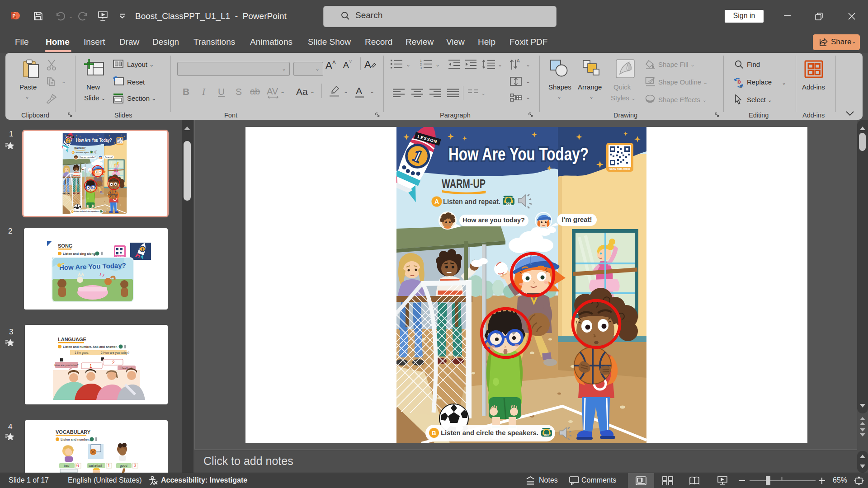  I want to click on svg-text: good, so click(124, 465).